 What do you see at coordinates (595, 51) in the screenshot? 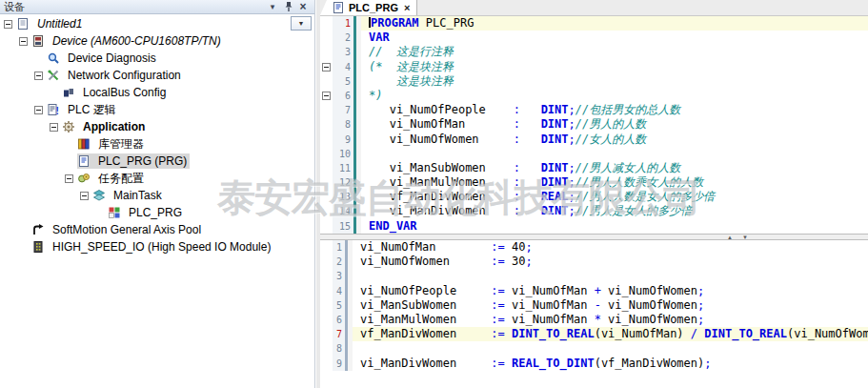
I see `code-line: 3// 这是行注释` at bounding box center [595, 51].